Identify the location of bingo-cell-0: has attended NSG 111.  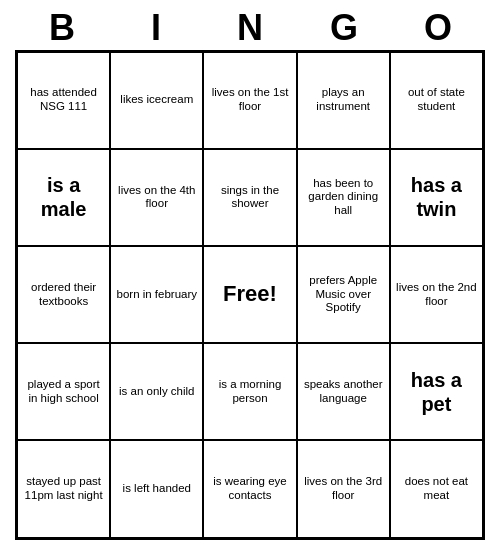
(64, 100).